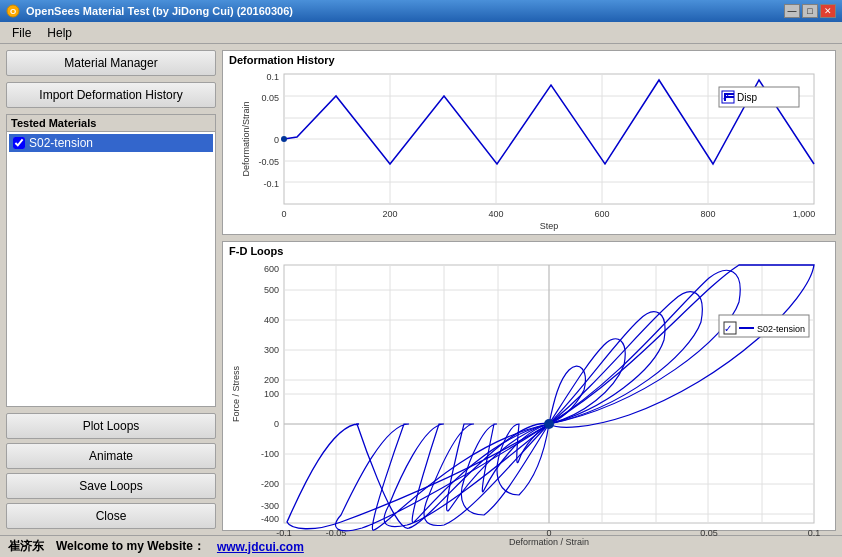 The width and height of the screenshot is (842, 557). I want to click on material-checkbox, so click(19, 143).